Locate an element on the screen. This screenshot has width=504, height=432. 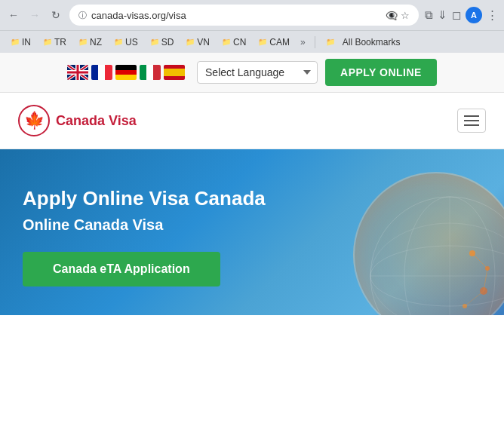
bookmark-us-label: US is located at coordinates (131, 42).